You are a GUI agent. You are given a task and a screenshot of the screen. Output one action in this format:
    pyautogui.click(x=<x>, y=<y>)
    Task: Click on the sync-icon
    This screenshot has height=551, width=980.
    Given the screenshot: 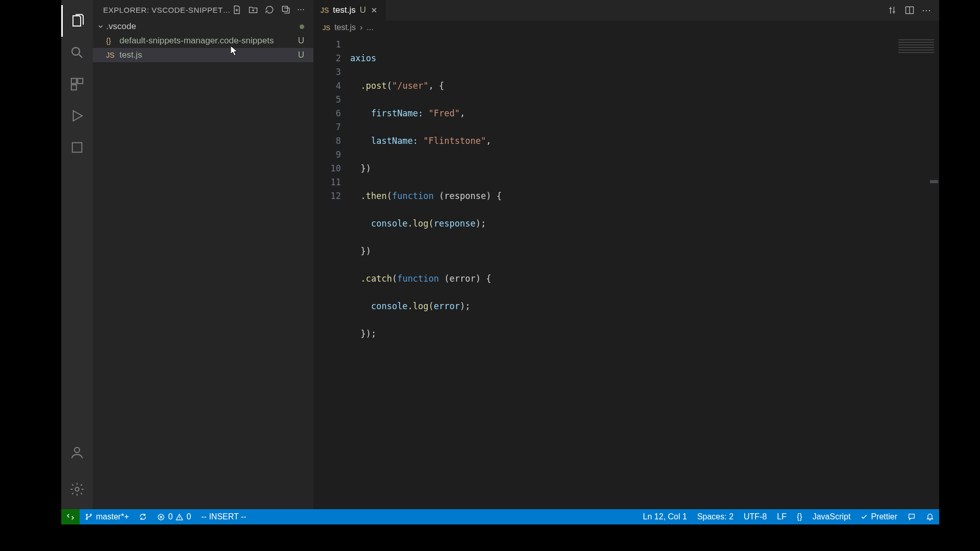 What is the action you would take?
    pyautogui.click(x=143, y=517)
    